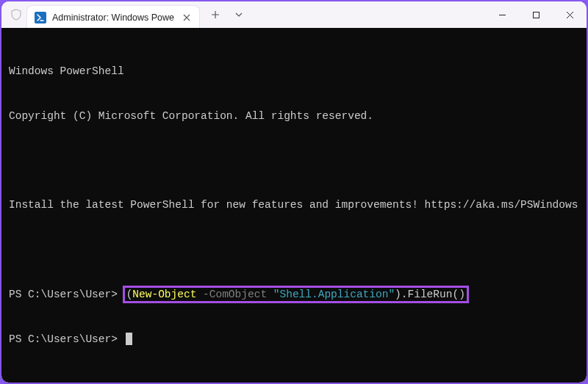  Describe the element at coordinates (113, 18) in the screenshot. I see `tab-title: Administrator: Windows Powe` at that location.